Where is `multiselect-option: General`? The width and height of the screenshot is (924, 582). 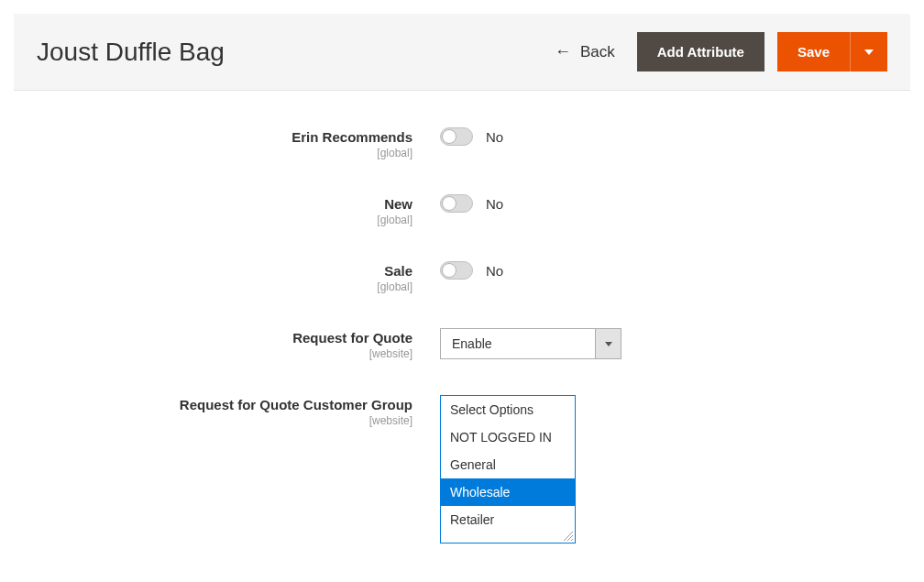
multiselect-option: General is located at coordinates (508, 465).